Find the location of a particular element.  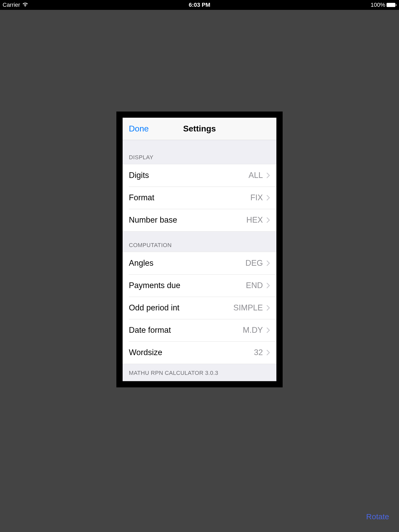

page-title: Settings is located at coordinates (200, 129).